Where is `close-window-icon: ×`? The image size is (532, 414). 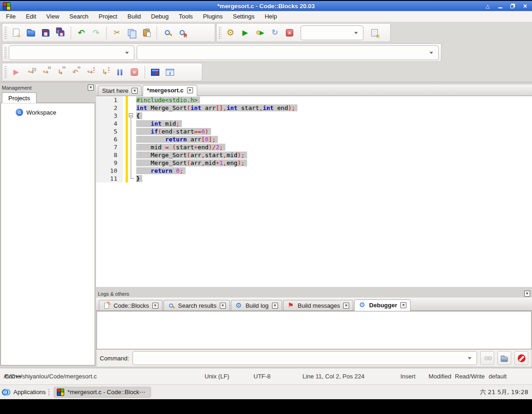
close-window-icon: × is located at coordinates (525, 6).